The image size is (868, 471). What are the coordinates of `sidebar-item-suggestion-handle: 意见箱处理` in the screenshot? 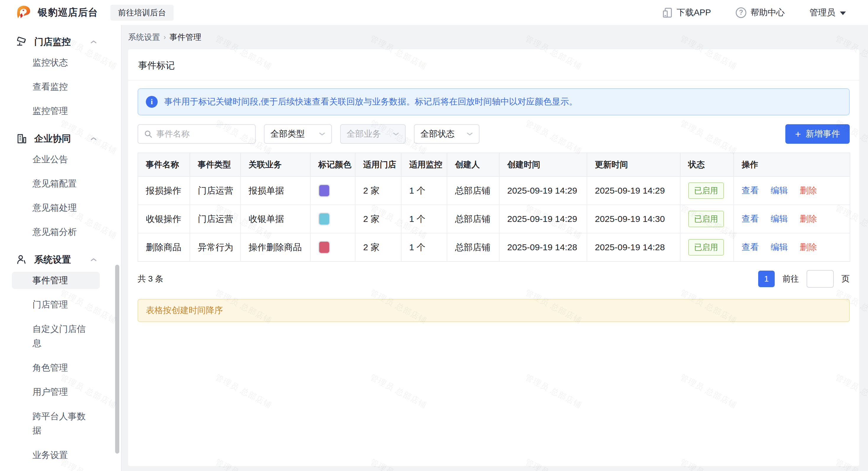 It's located at (56, 208).